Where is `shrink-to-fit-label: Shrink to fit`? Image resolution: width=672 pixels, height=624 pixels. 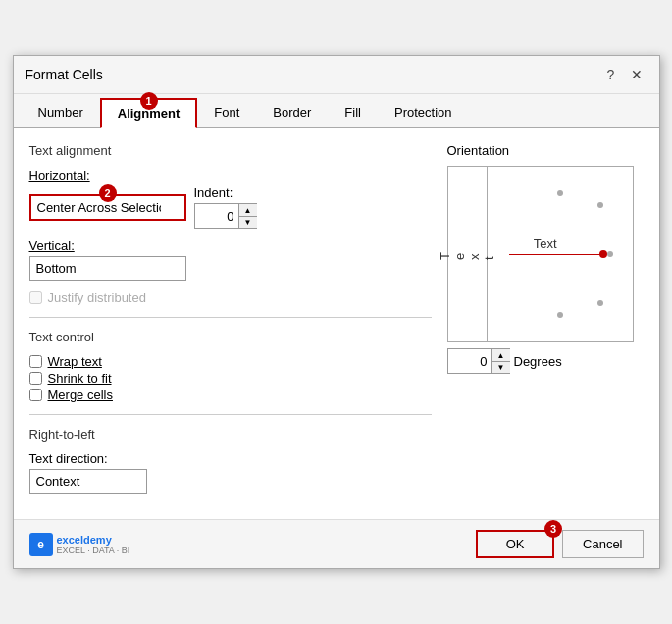 shrink-to-fit-label: Shrink to fit is located at coordinates (80, 379).